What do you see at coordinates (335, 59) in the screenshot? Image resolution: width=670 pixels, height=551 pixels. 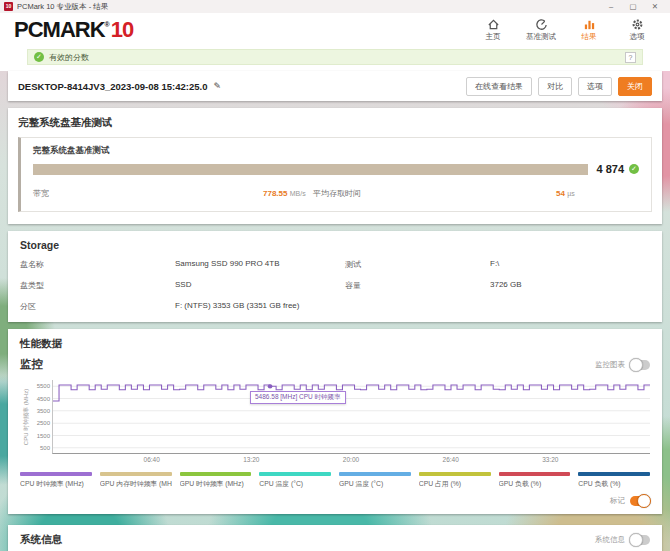 I see `banner-strip: ✓ 有效的分数 ?` at bounding box center [335, 59].